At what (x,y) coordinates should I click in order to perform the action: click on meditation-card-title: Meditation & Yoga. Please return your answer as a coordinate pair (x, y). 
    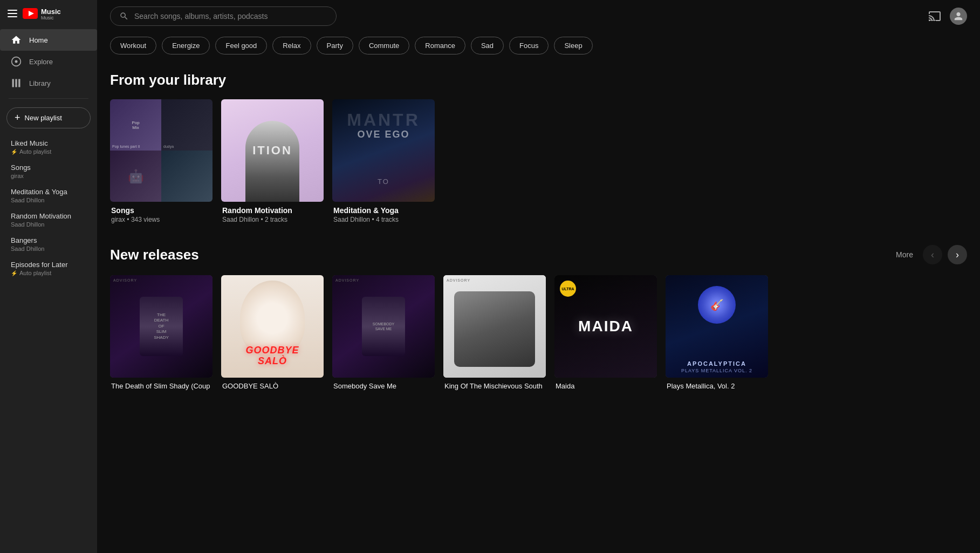
    Looking at the image, I should click on (383, 210).